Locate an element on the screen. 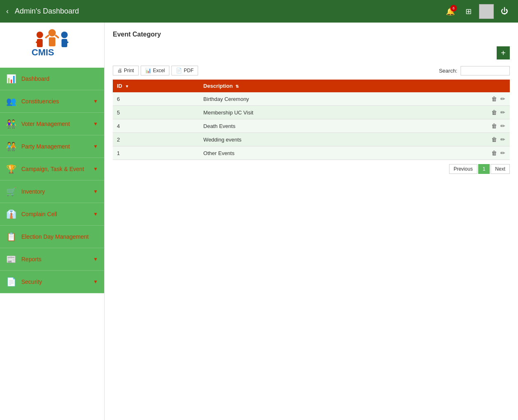 The height and width of the screenshot is (420, 518). column-header-description: Description ⇅ is located at coordinates (354, 86).